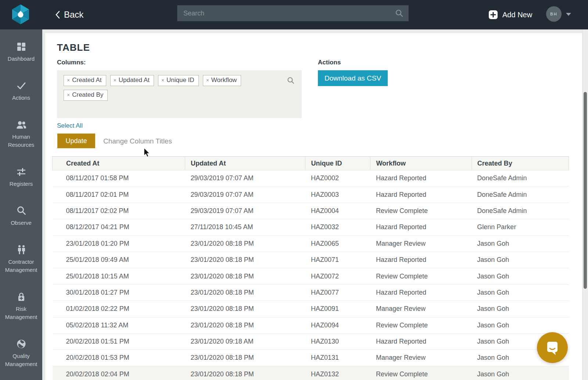 The image size is (588, 380). What do you see at coordinates (329, 63) in the screenshot?
I see `actions-label: Actions` at bounding box center [329, 63].